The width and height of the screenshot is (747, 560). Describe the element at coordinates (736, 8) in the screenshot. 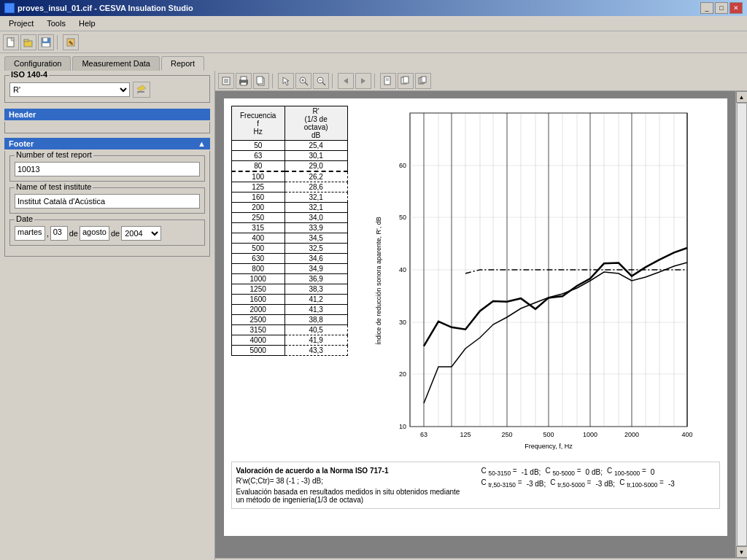

I see `close-button: ✕` at that location.